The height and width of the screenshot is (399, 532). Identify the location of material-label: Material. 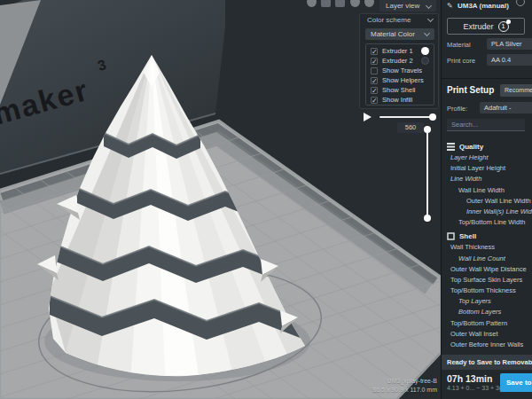
(459, 44).